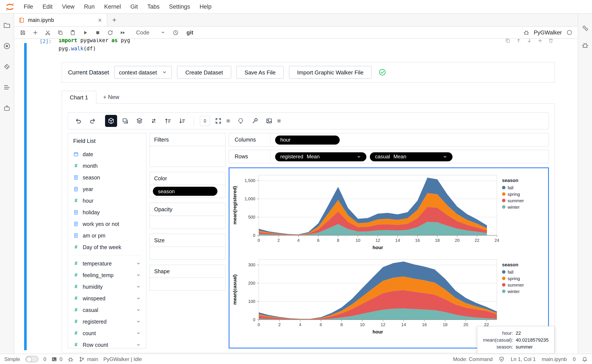 This screenshot has width=592, height=364. Describe the element at coordinates (7, 108) in the screenshot. I see `extension-manager-icon` at that location.